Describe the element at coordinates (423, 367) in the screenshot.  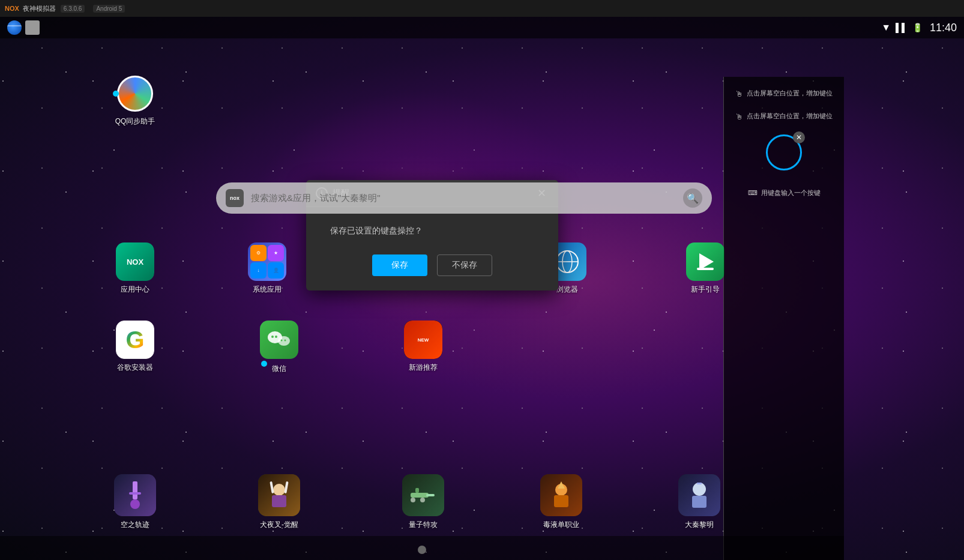
I see `newgame-icon-label: 新游推荐` at that location.